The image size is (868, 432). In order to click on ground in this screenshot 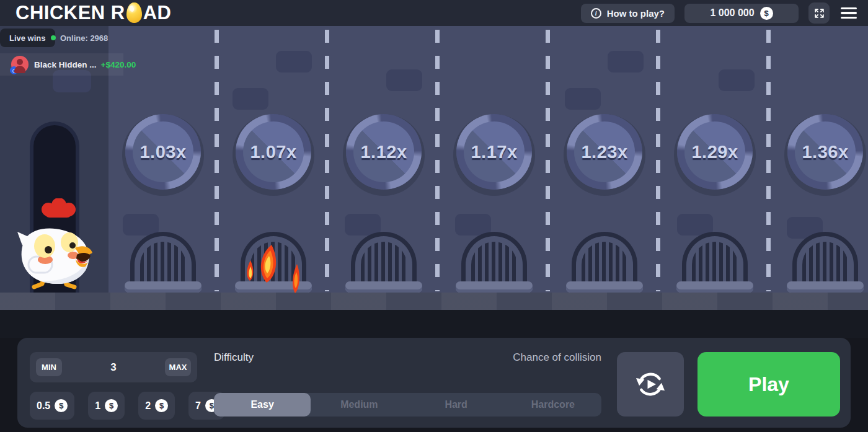, I will do `click(434, 324)`.